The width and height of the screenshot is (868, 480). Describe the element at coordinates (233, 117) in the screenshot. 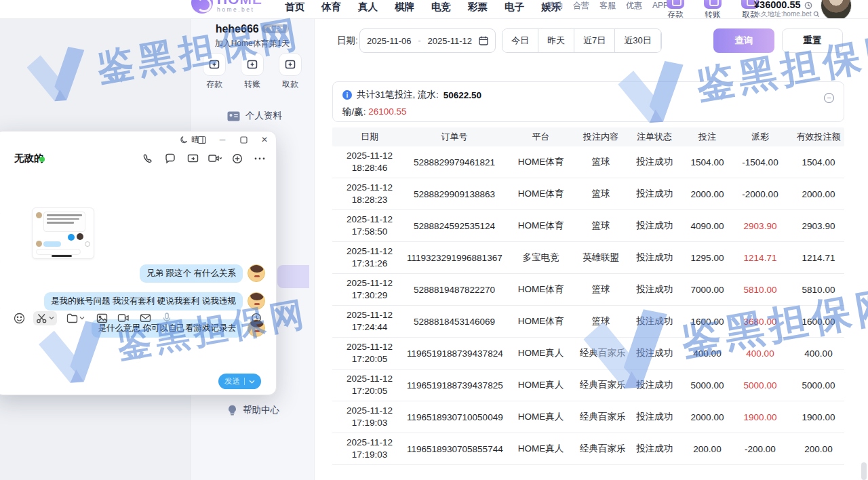

I see `id-card-icon` at that location.